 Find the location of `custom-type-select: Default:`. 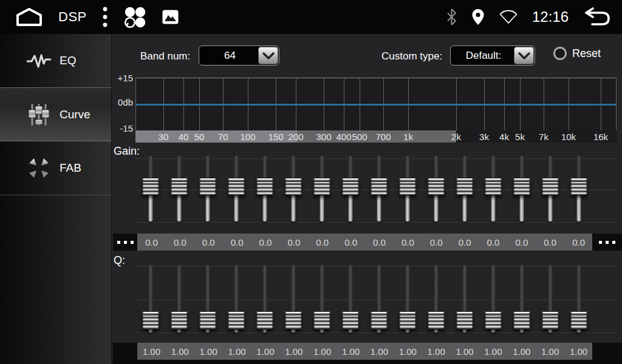

custom-type-select: Default: is located at coordinates (493, 56).